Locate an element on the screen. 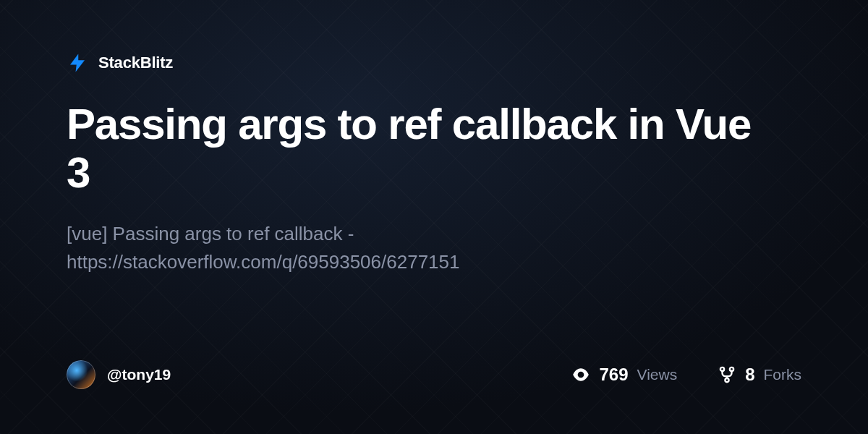 This screenshot has width=868, height=434. forks-label: Forks is located at coordinates (783, 375).